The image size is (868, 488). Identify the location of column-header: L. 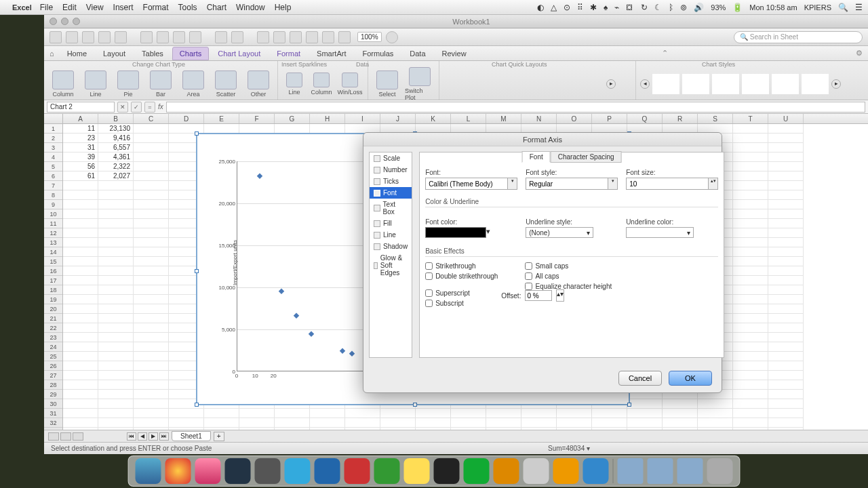
(469, 119).